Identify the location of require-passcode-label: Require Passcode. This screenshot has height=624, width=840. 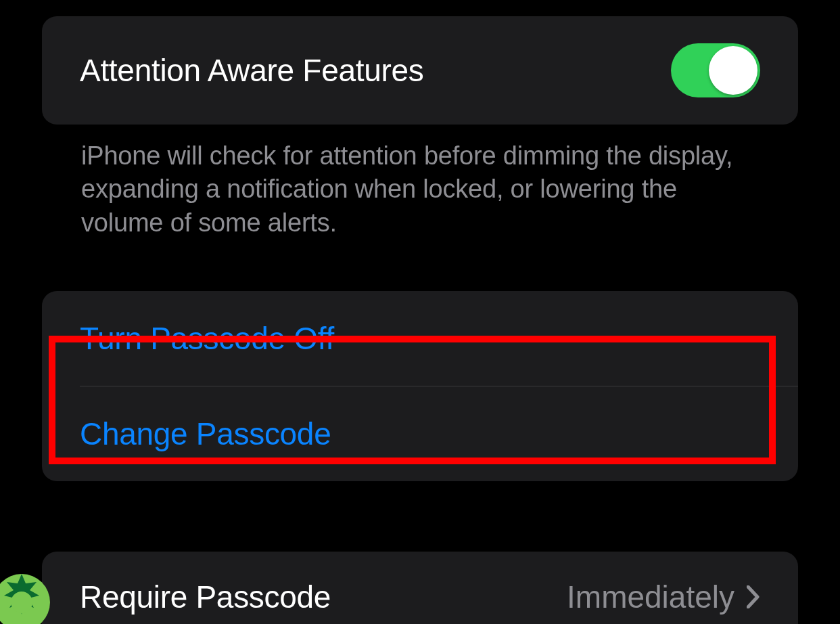
(206, 597).